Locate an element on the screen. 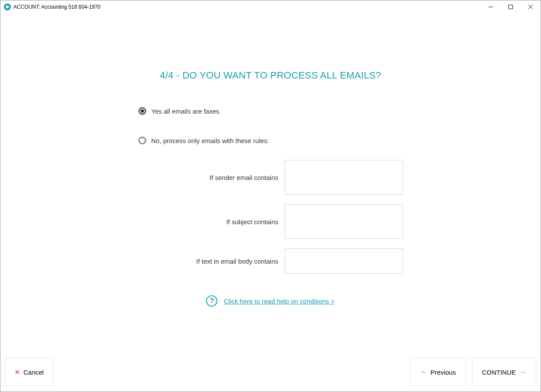 The width and height of the screenshot is (541, 392). previous-button: ← Previous is located at coordinates (438, 372).